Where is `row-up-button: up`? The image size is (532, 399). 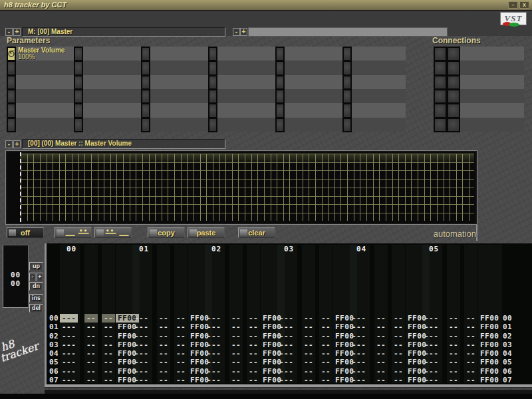 row-up-button: up is located at coordinates (36, 266).